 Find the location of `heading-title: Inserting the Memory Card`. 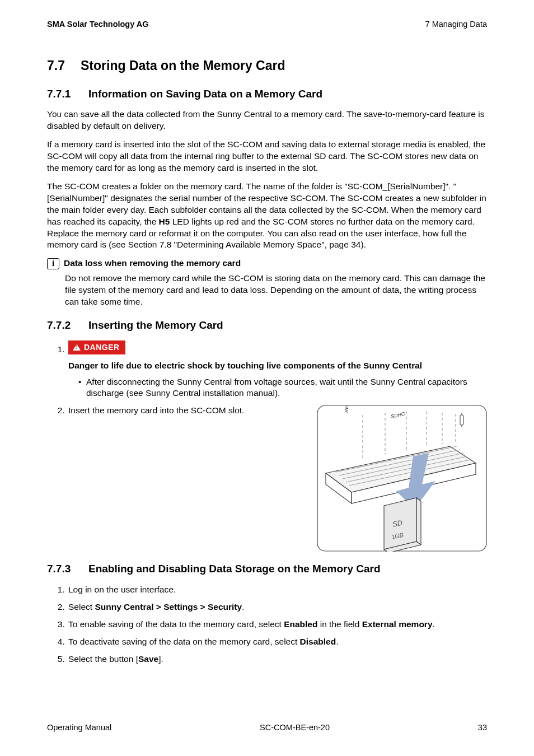

heading-title: Inserting the Memory Card is located at coordinates (156, 325).